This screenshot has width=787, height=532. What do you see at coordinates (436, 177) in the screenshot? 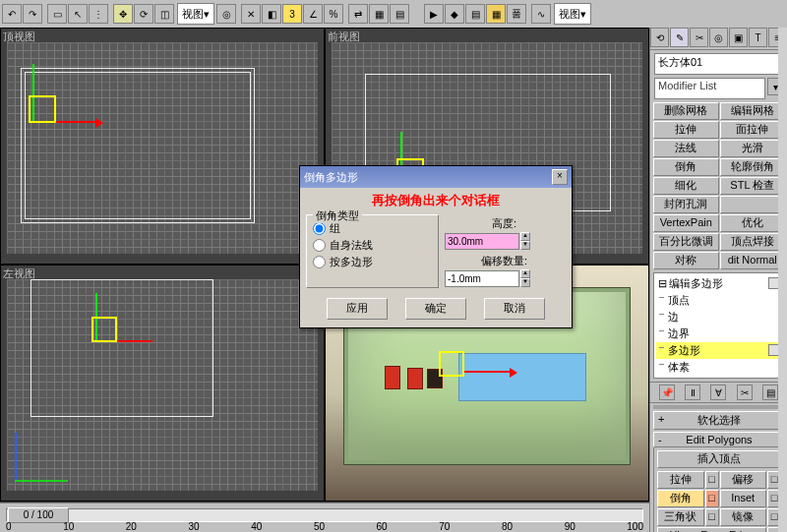
I see `dialog-titlebar: 倒角多边形 ×` at bounding box center [436, 177].